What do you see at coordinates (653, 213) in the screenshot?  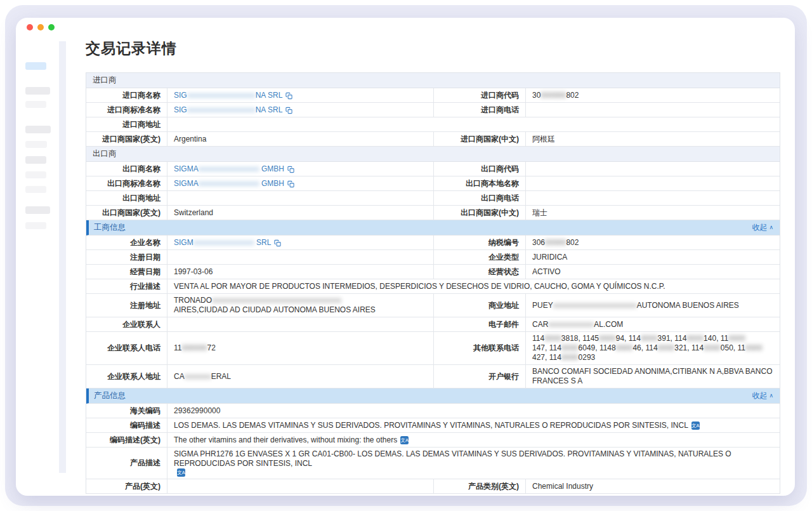 I see `field-value: 瑞士` at bounding box center [653, 213].